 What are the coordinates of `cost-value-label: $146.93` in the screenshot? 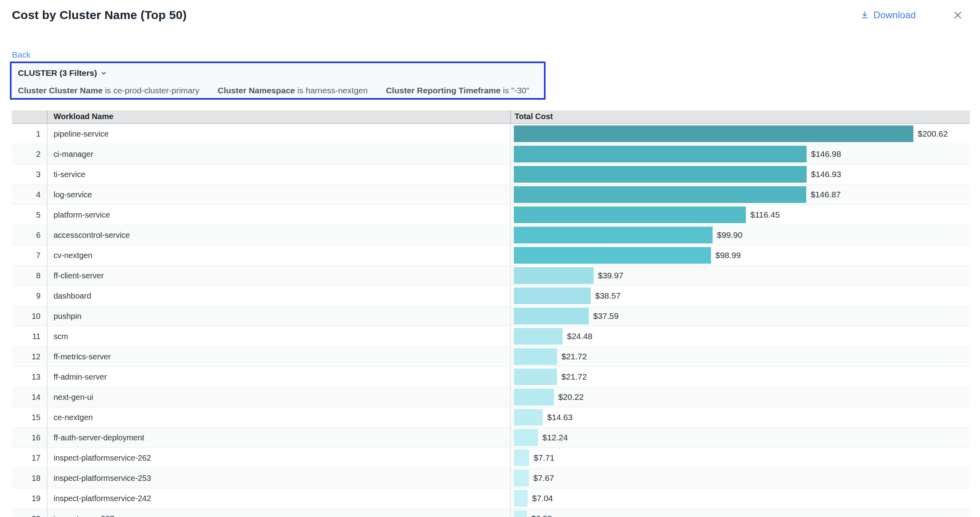 It's located at (826, 174).